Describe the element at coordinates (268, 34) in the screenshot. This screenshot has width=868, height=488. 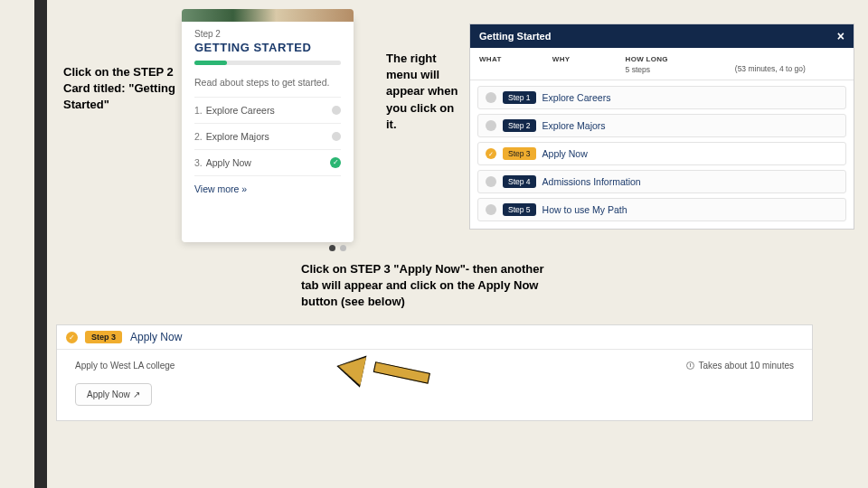
I see `card-step-label: Step 2` at that location.